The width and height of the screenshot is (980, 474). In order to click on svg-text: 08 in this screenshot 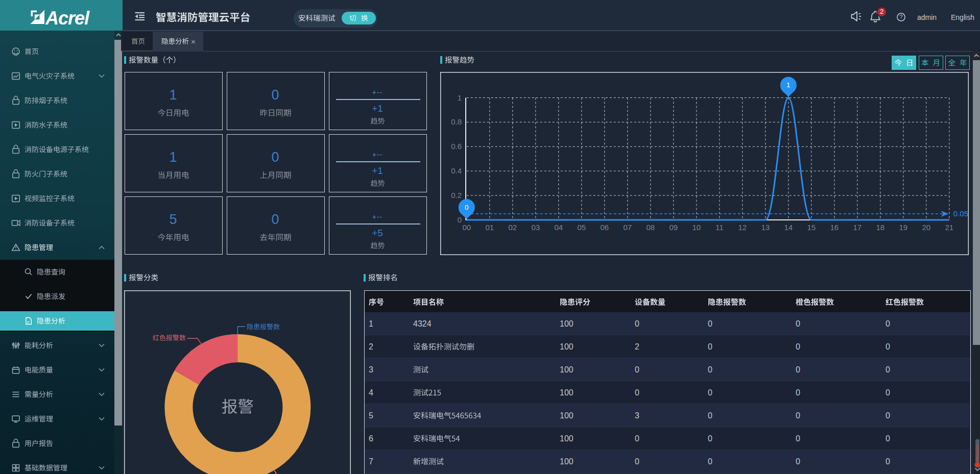, I will do `click(651, 228)`.